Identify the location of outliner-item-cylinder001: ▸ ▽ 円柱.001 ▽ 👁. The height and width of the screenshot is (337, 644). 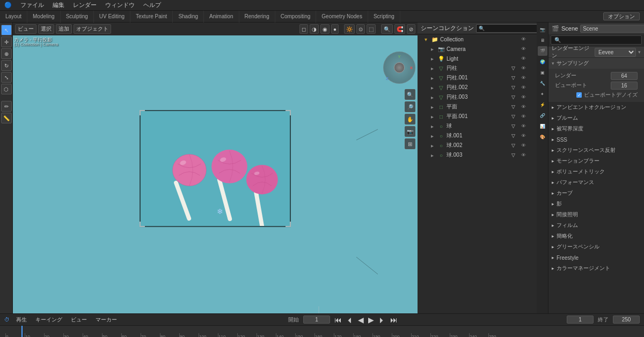
(477, 78).